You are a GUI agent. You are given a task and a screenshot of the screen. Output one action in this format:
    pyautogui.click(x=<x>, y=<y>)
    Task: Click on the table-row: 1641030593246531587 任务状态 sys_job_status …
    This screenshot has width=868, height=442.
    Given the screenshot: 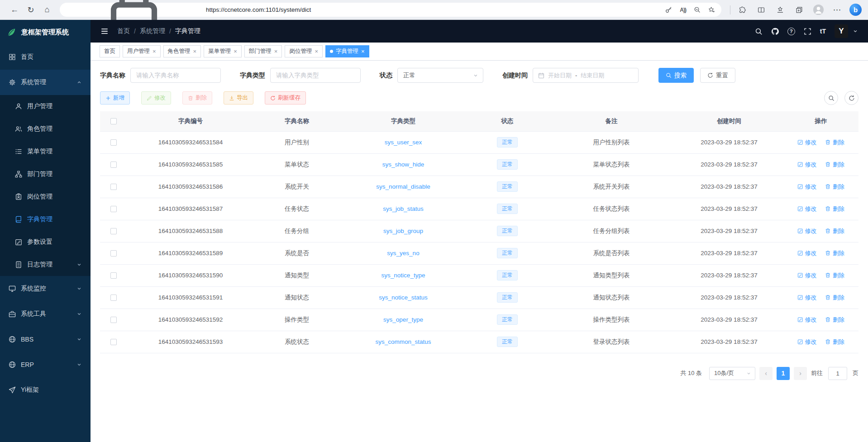 What is the action you would take?
    pyautogui.click(x=479, y=209)
    